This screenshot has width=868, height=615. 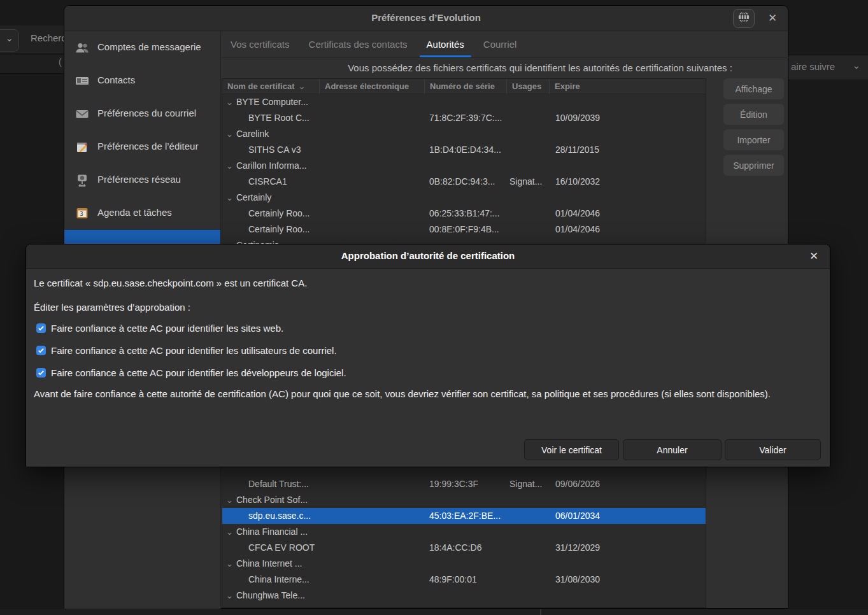 What do you see at coordinates (82, 81) in the screenshot?
I see `contact-card-icon` at bounding box center [82, 81].